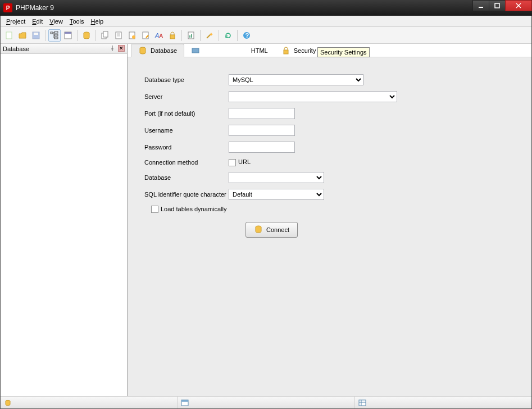 Image resolution: width=532 pixels, height=409 pixels. Describe the element at coordinates (187, 97) in the screenshot. I see `server-label: Server` at that location.